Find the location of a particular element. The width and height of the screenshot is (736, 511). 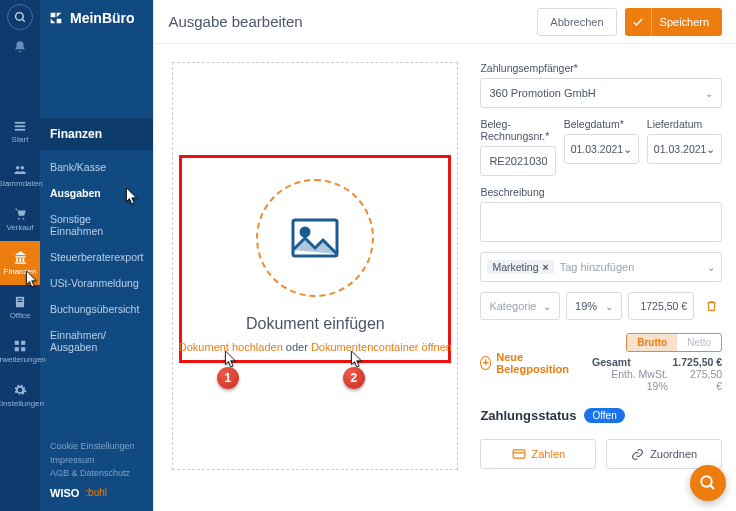

footer-cookies: Cookie Einstellungen is located at coordinates (96, 447).